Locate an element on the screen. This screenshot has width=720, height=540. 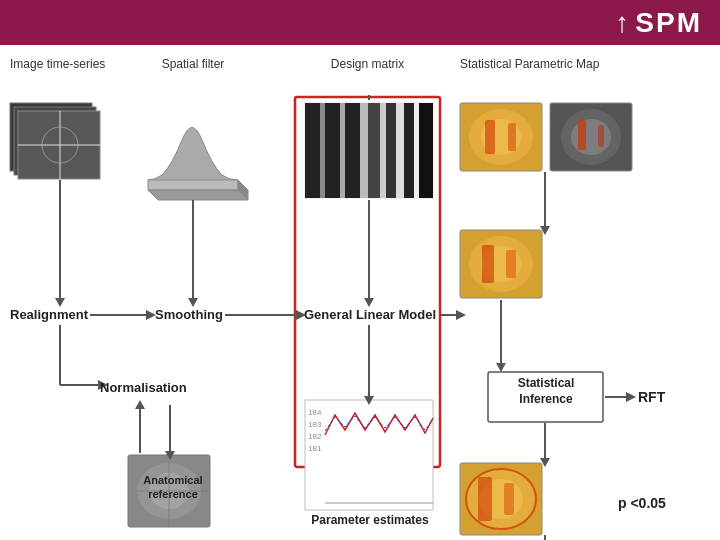
glm-label: General Linear Model is located at coordinates (370, 314).